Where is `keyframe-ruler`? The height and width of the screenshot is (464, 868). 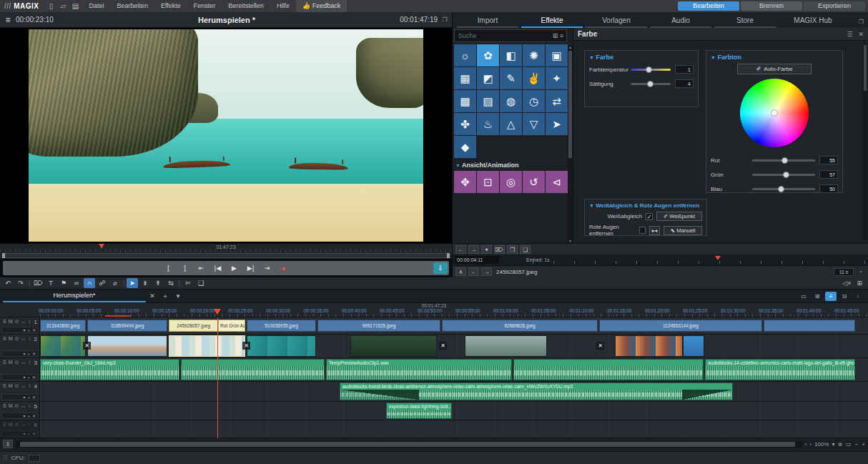
keyframe-ruler is located at coordinates (699, 260).